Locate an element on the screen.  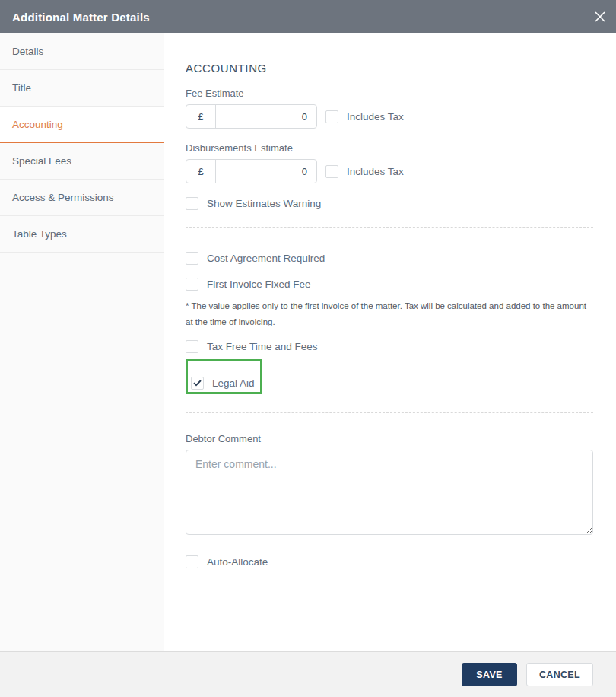
sidebar-item-label: Accounting is located at coordinates (38, 125).